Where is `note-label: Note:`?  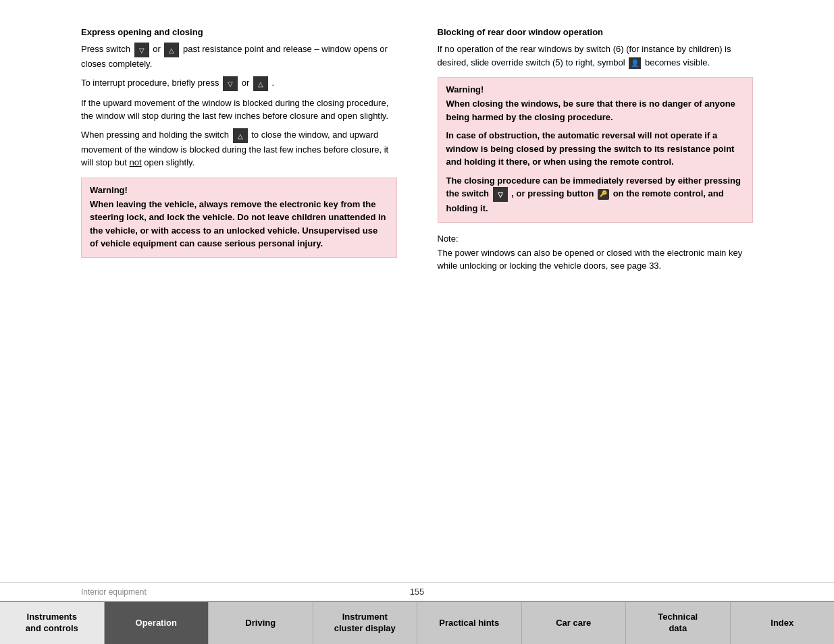
note-label: Note: is located at coordinates (596, 239).